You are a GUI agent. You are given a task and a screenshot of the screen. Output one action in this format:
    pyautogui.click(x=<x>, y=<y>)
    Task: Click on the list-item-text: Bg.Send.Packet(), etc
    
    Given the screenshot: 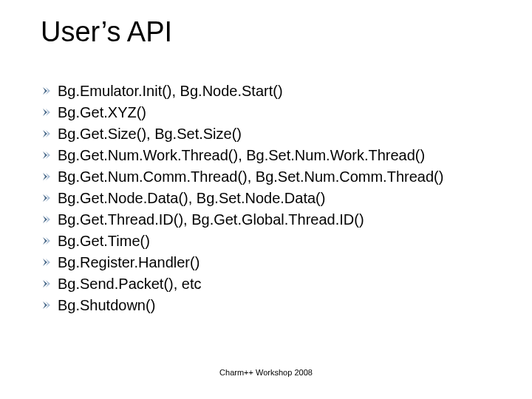 What is the action you would take?
    pyautogui.click(x=280, y=284)
    